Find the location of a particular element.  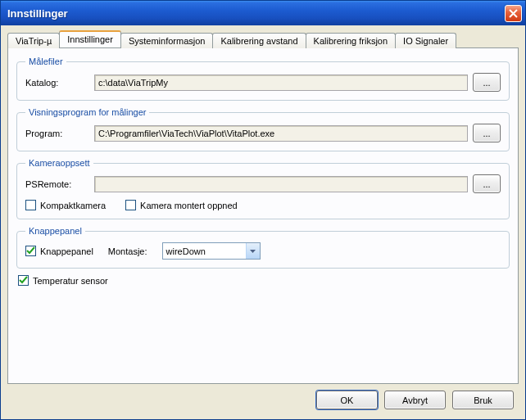

group-knappepanel: Knappepanel Knappepanel Montasje: wireDo… is located at coordinates (263, 247).